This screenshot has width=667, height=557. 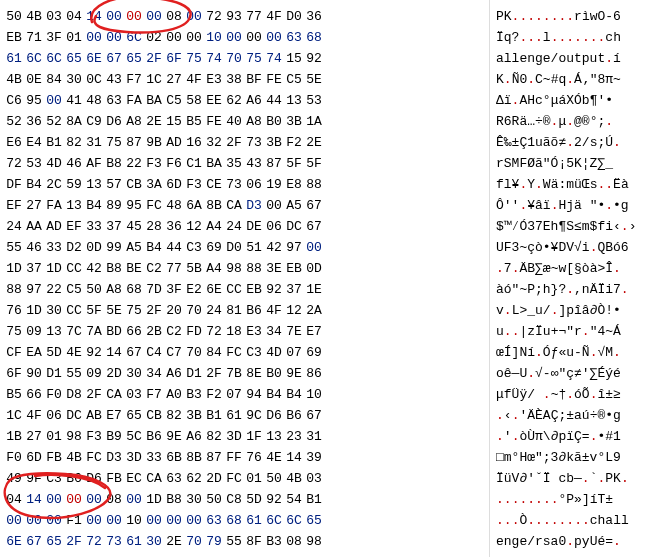 What do you see at coordinates (14, 80) in the screenshot?
I see `hex-byte: 4B` at bounding box center [14, 80].